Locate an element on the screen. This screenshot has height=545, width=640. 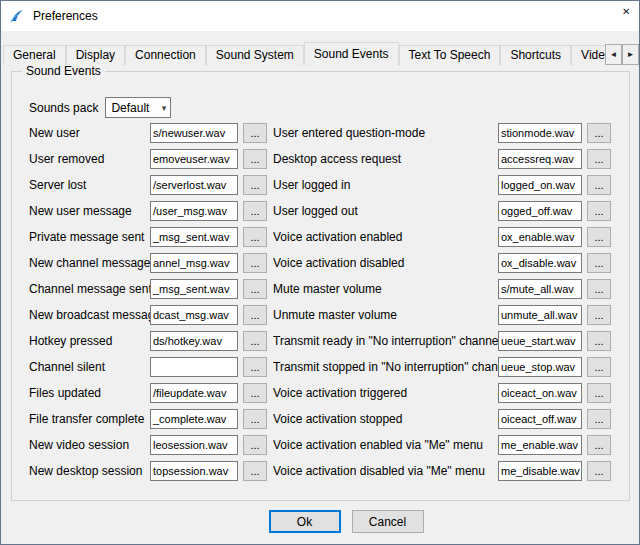
sound-event-row: User logged out ogged_off.wav ... is located at coordinates (442, 211).